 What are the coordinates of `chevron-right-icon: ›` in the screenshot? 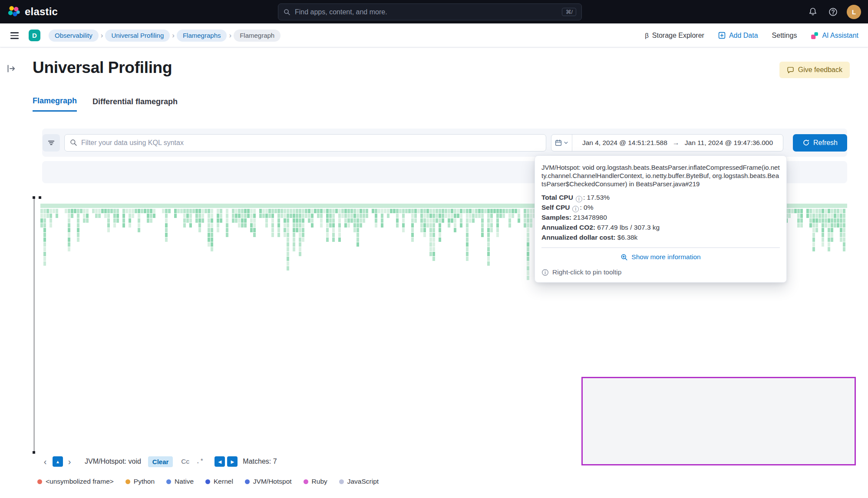 It's located at (69, 462).